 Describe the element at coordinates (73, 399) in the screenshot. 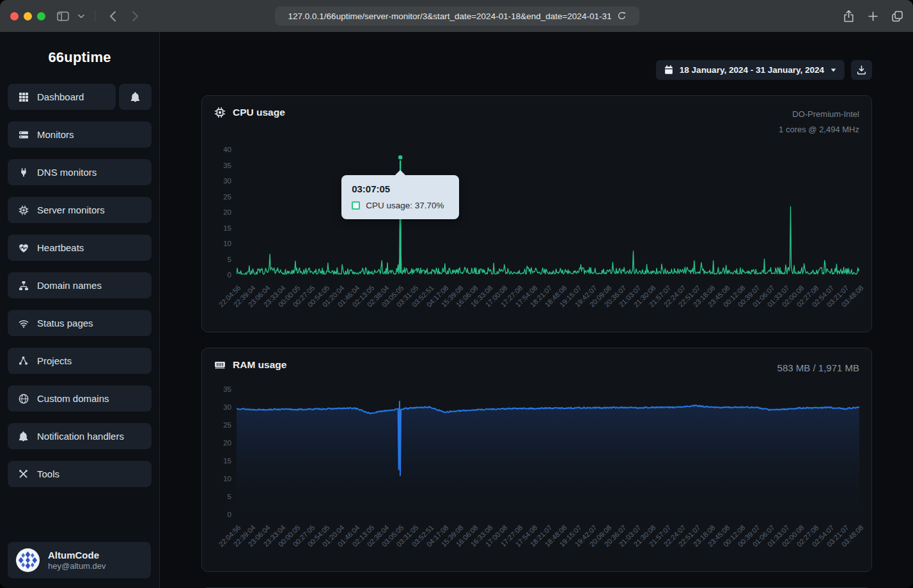

I see `sidebar-item-label: Custom domains` at that location.